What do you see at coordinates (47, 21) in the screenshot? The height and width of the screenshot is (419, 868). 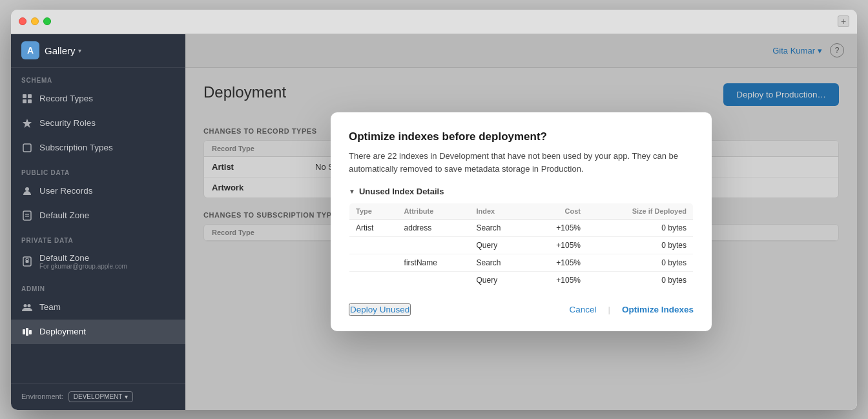 I see `maximize-button` at bounding box center [47, 21].